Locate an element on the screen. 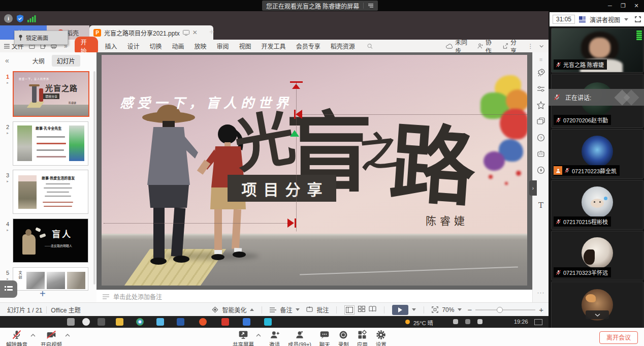  add-slide-button: + is located at coordinates (43, 294).